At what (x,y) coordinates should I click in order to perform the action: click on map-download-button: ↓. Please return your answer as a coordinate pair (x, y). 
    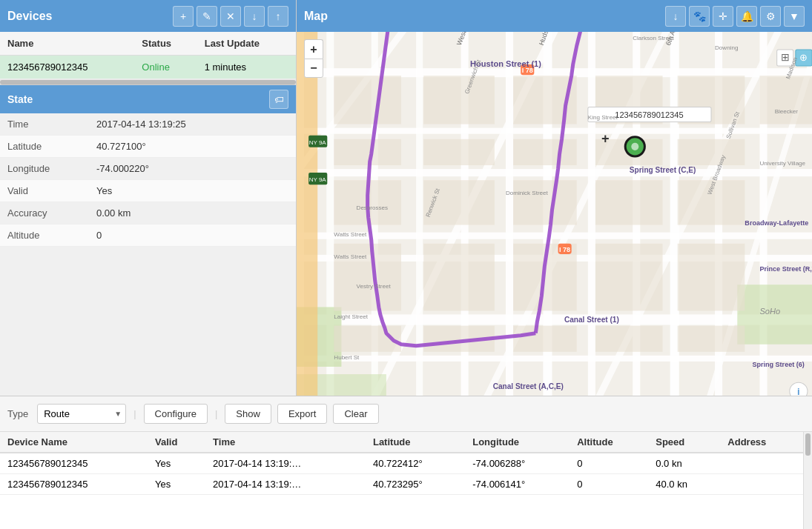
    Looking at the image, I should click on (676, 16).